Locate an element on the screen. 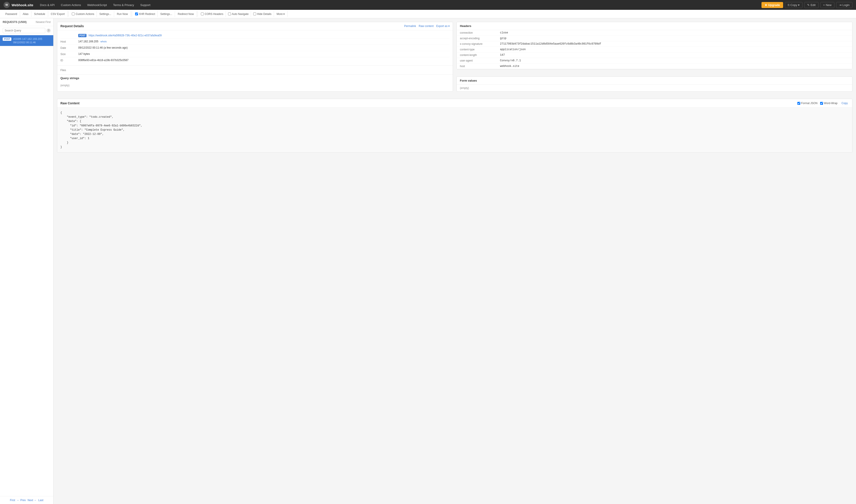 This screenshot has width=856, height=504. id-label: ID is located at coordinates (69, 60).